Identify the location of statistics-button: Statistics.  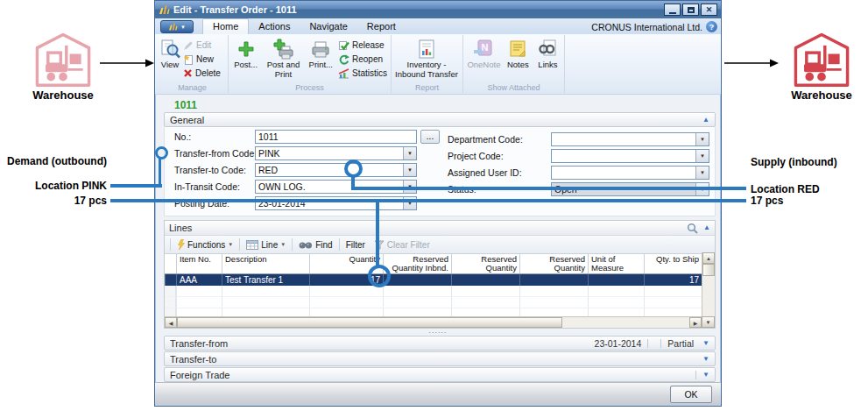
(363, 74).